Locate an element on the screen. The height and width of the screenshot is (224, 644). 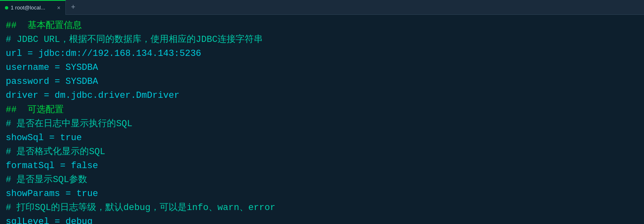
editor-line: # 是否在日志中显示执行的SQL is located at coordinates (322, 124).